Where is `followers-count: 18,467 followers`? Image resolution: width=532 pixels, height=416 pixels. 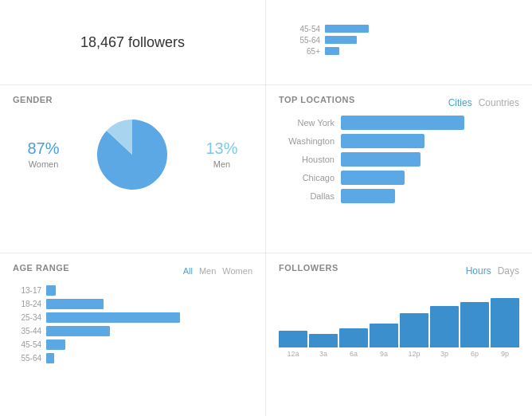
followers-count: 18,467 followers is located at coordinates (132, 43).